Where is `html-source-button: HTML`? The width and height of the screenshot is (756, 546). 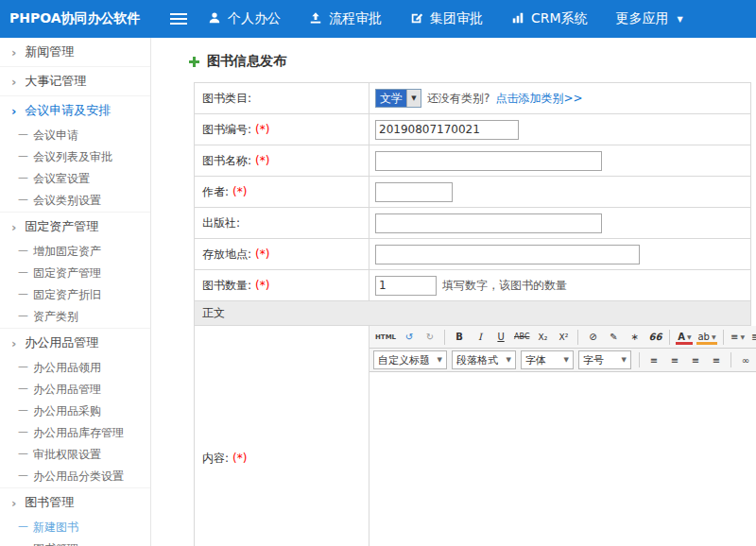
html-source-button: HTML is located at coordinates (386, 336).